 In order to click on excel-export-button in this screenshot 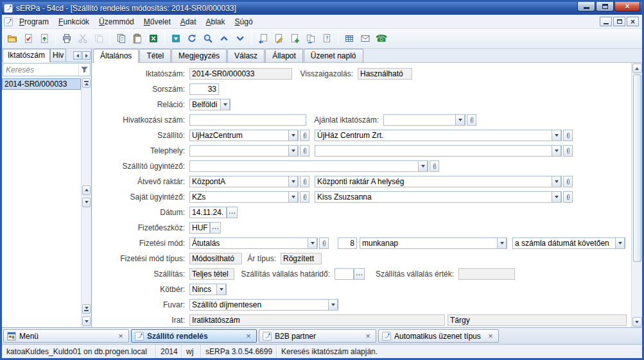, I will do `click(153, 39)`.